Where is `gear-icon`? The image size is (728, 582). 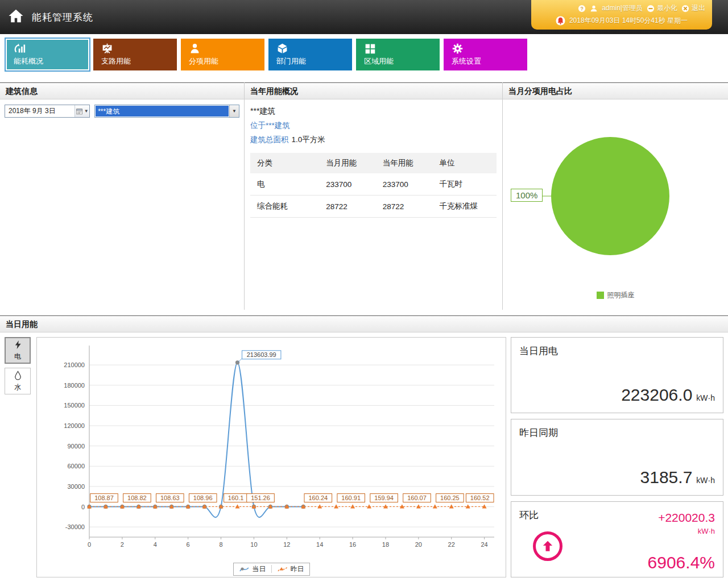
gear-icon is located at coordinates (489, 49).